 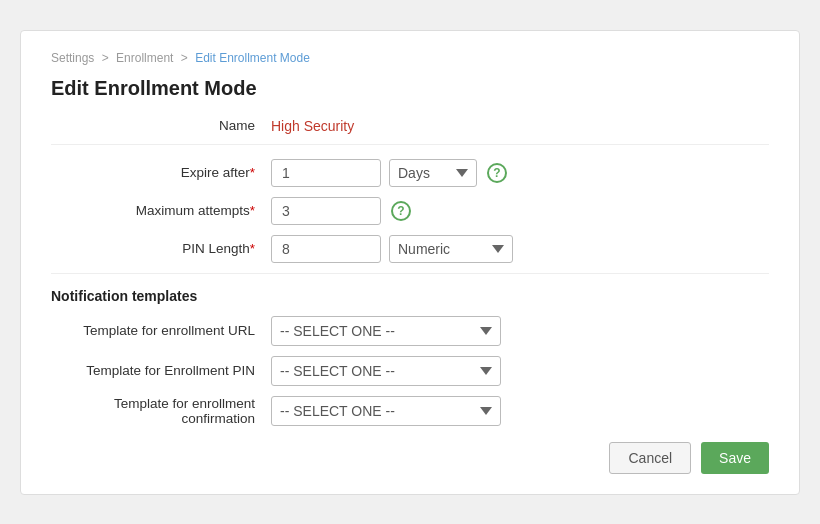 What do you see at coordinates (410, 58) in the screenshot?
I see `breadcrumb: Settings > Enrollment > Edit Enrollment …` at bounding box center [410, 58].